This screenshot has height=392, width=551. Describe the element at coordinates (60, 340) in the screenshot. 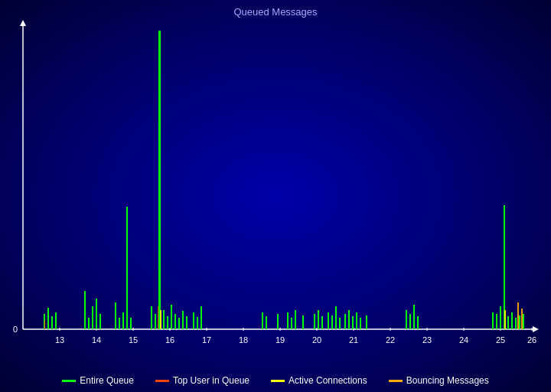

I see `svg-text: 13` at that location.